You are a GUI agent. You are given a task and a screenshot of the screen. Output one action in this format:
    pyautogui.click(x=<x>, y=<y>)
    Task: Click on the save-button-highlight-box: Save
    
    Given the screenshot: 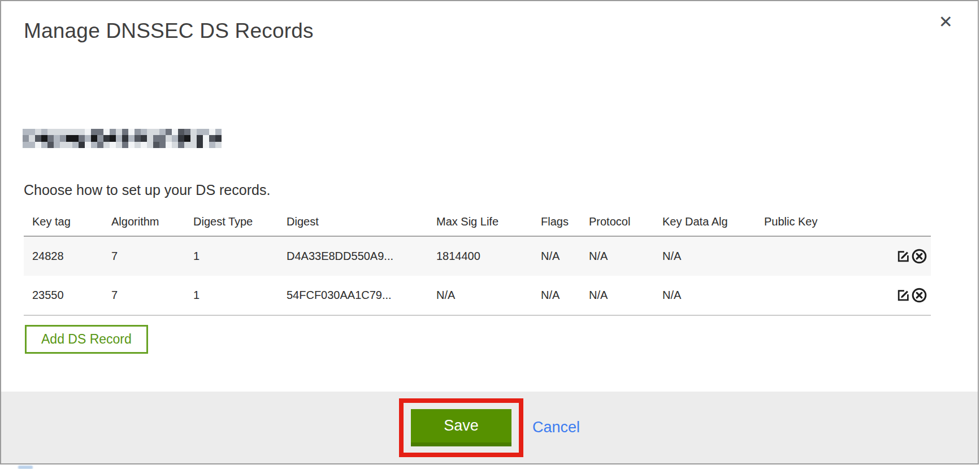 What is the action you would take?
    pyautogui.click(x=461, y=428)
    